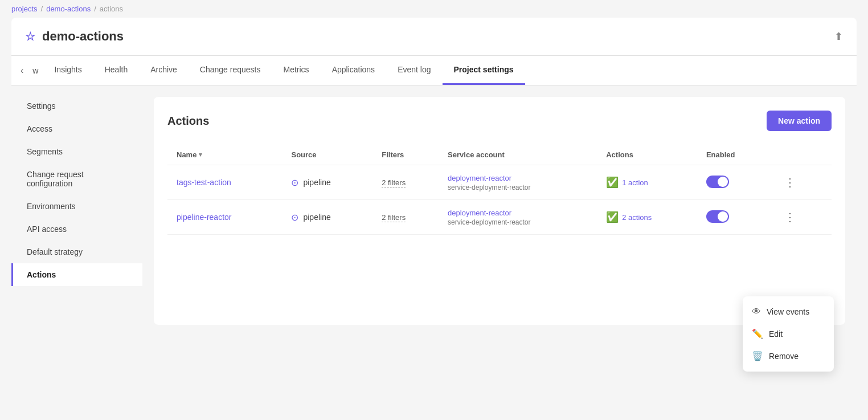 This screenshot has height=420, width=868. I want to click on service-account-link-2: deployment-reactor, so click(518, 213).